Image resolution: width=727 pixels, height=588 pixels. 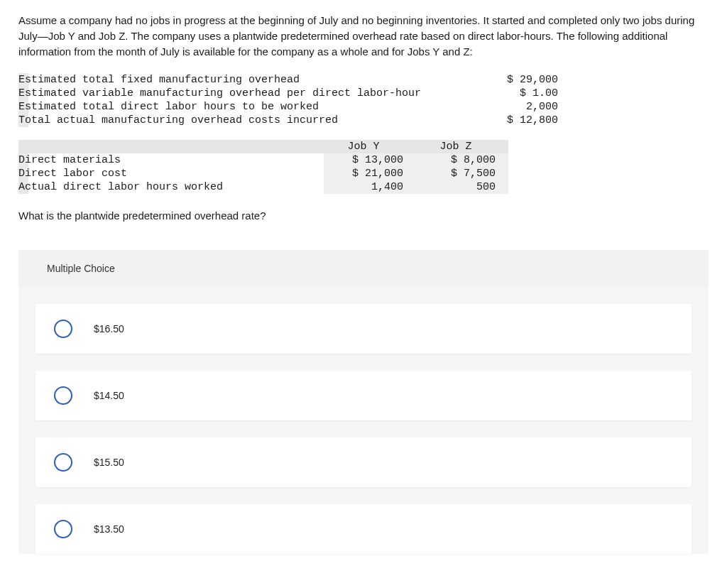 I want to click on job-cost-table: Job Y Job Z Direct materials $ 13,000 $ …, so click(x=263, y=167).